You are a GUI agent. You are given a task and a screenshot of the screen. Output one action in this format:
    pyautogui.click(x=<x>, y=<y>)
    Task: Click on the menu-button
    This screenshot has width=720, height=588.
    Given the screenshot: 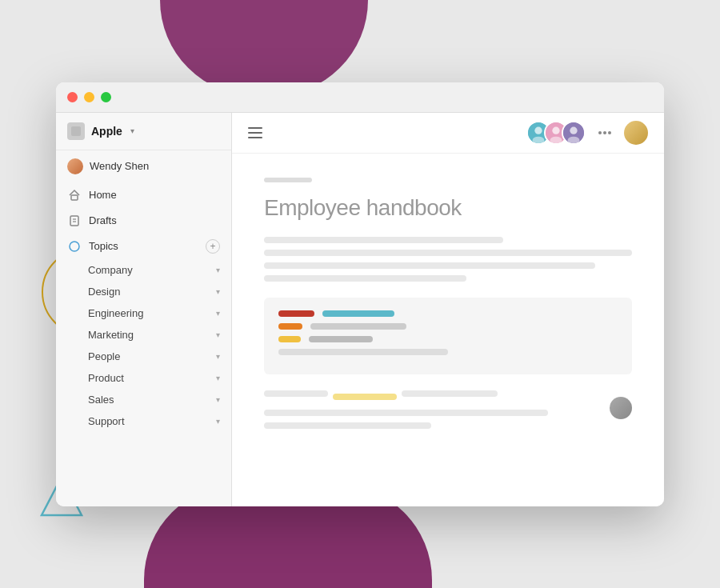 What is the action you would take?
    pyautogui.click(x=255, y=133)
    